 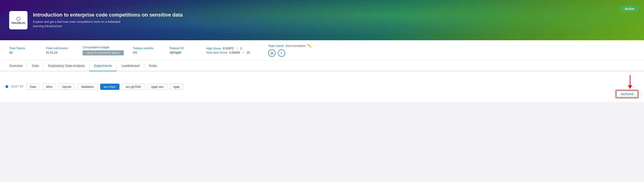 I want to click on high-score-rank: 1., so click(x=241, y=48).